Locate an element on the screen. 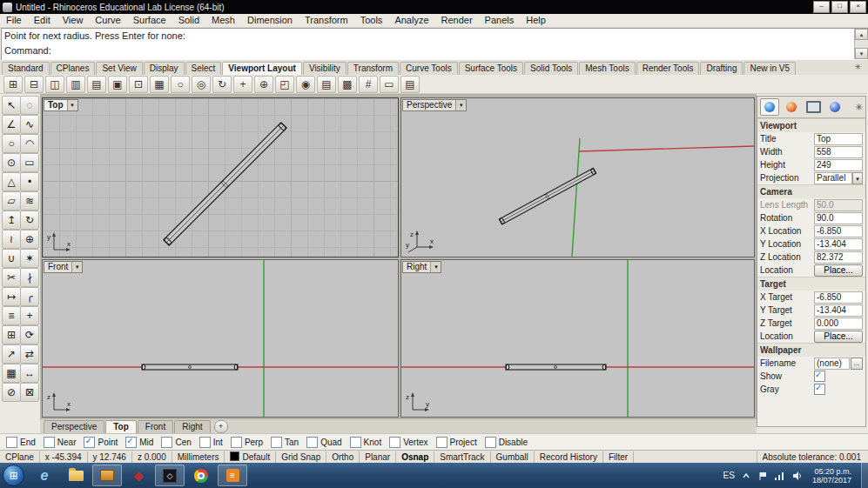 The height and width of the screenshot is (488, 868). z-location-field: 82.372 is located at coordinates (838, 257).